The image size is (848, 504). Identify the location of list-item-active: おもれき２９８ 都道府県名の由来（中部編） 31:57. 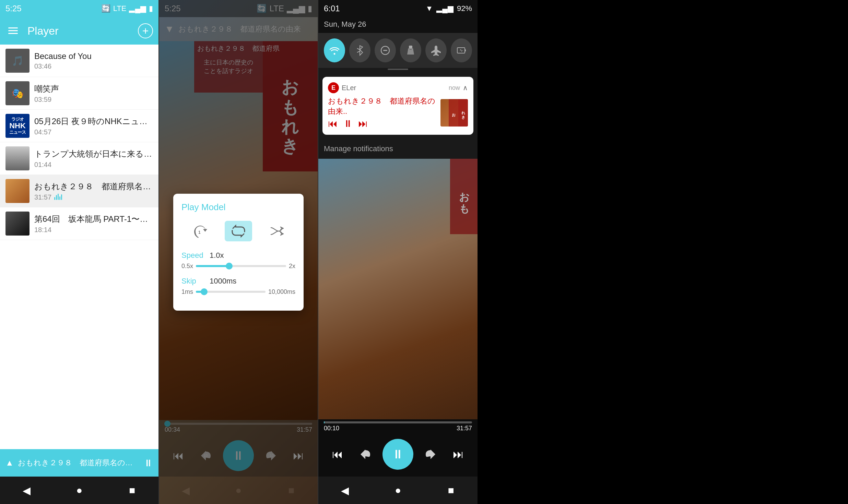
(79, 191).